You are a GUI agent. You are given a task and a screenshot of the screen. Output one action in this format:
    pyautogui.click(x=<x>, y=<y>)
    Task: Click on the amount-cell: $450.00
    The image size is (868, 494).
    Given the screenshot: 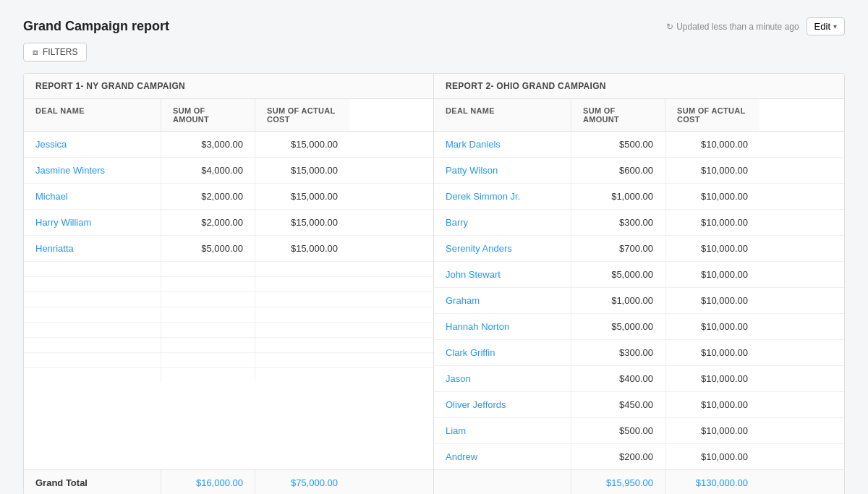 What is the action you would take?
    pyautogui.click(x=618, y=405)
    